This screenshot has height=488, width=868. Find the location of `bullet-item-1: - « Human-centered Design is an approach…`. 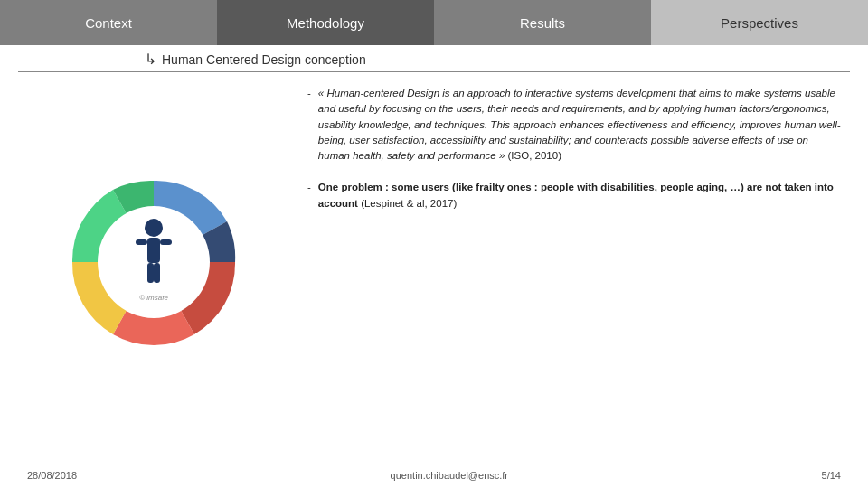

bullet-item-1: - « Human-centered Design is an approach… is located at coordinates (574, 125).